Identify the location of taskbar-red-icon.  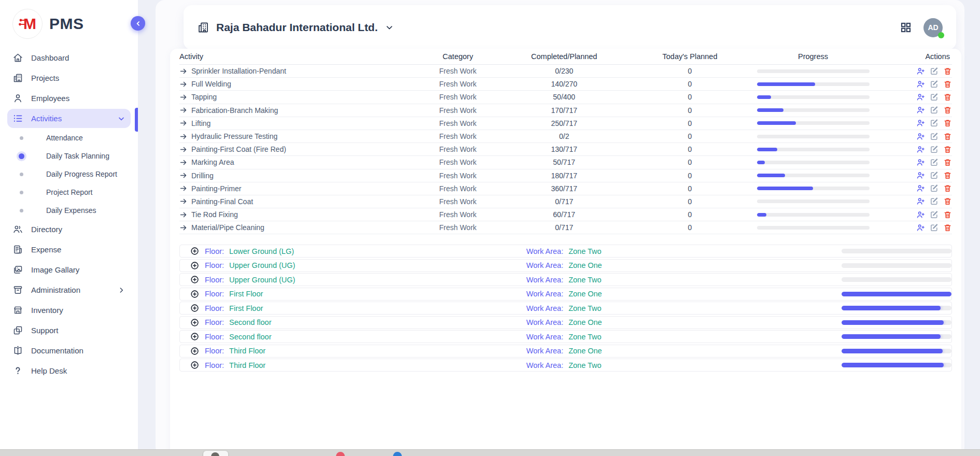
(340, 454).